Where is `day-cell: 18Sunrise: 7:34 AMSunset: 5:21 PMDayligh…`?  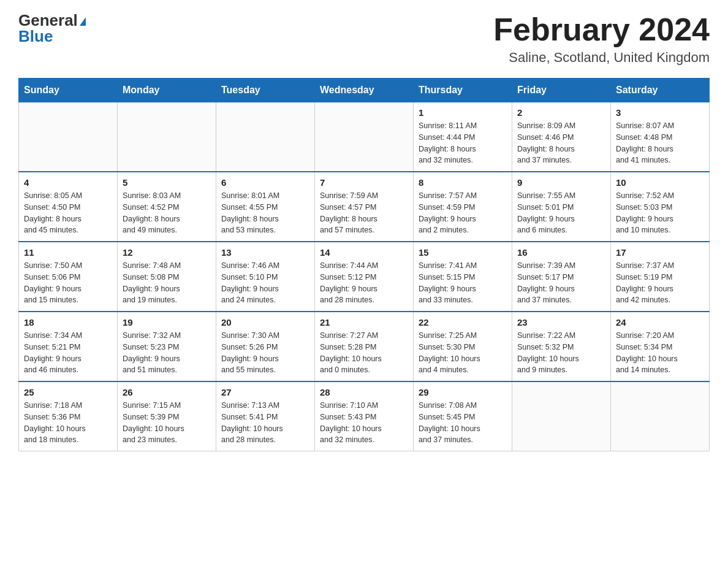
day-cell: 18Sunrise: 7:34 AMSunset: 5:21 PMDayligh… is located at coordinates (69, 347).